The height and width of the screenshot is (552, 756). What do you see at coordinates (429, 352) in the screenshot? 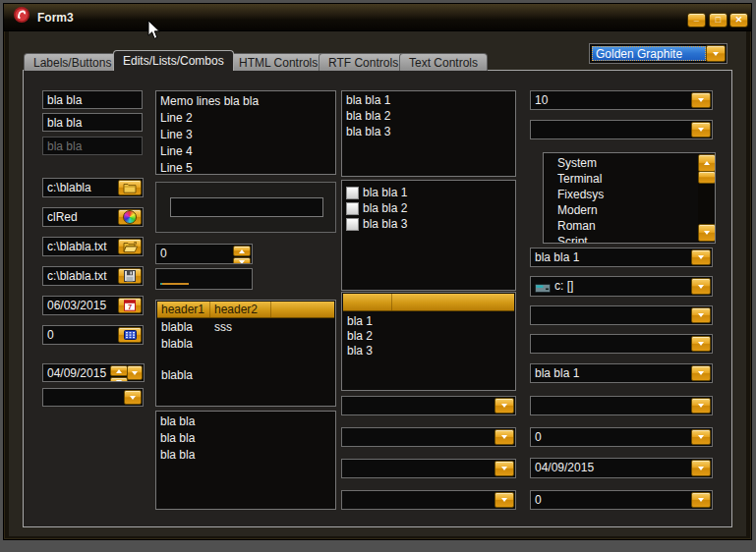
I see `table-row: bla 3` at bounding box center [429, 352].